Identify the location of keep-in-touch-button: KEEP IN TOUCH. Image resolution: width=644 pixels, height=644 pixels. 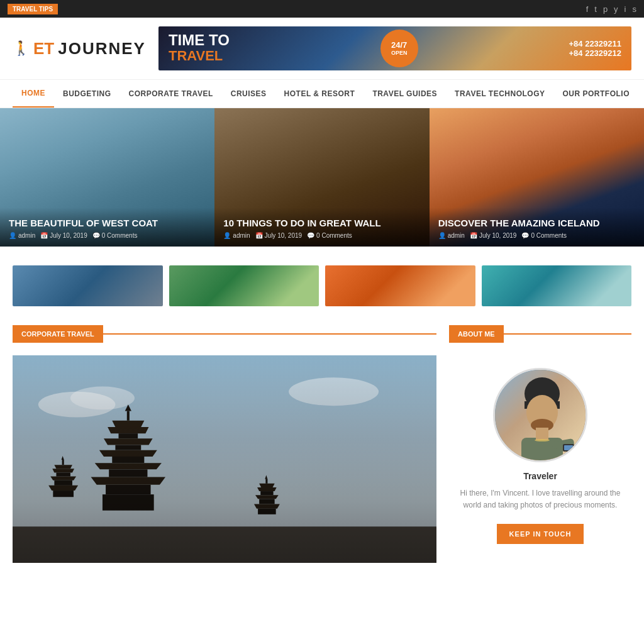
(541, 534).